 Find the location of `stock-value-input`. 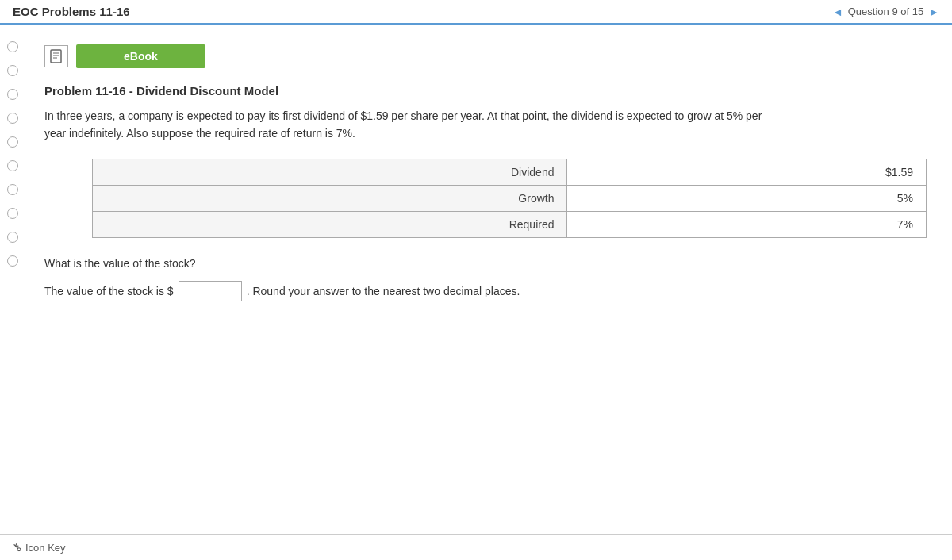

stock-value-input is located at coordinates (210, 291).